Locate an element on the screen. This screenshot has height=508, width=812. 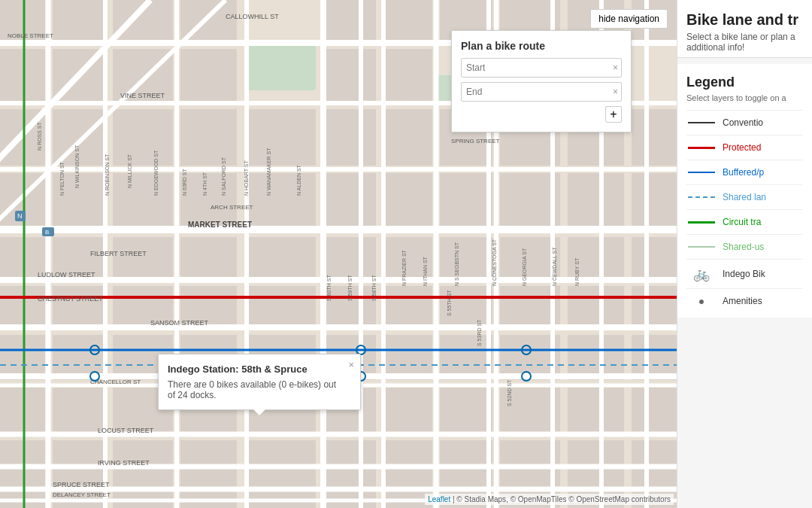
station-popup-close: × is located at coordinates (351, 364).